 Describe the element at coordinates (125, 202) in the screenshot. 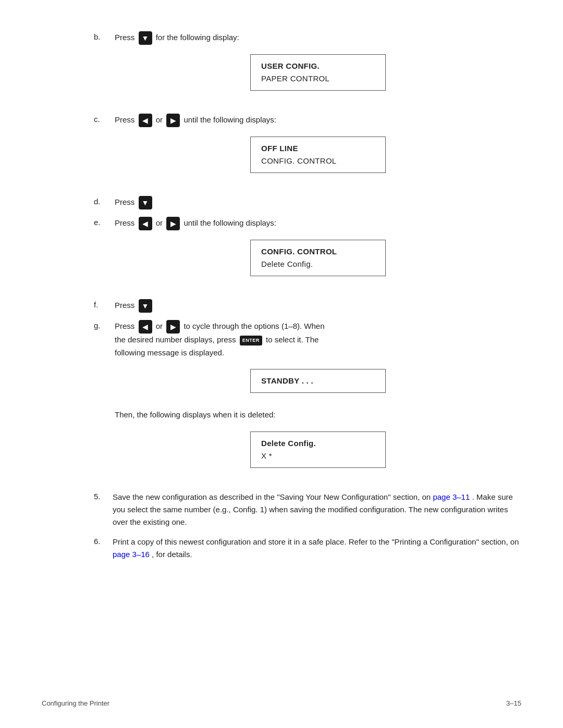

I see `step-d-text: Press` at that location.